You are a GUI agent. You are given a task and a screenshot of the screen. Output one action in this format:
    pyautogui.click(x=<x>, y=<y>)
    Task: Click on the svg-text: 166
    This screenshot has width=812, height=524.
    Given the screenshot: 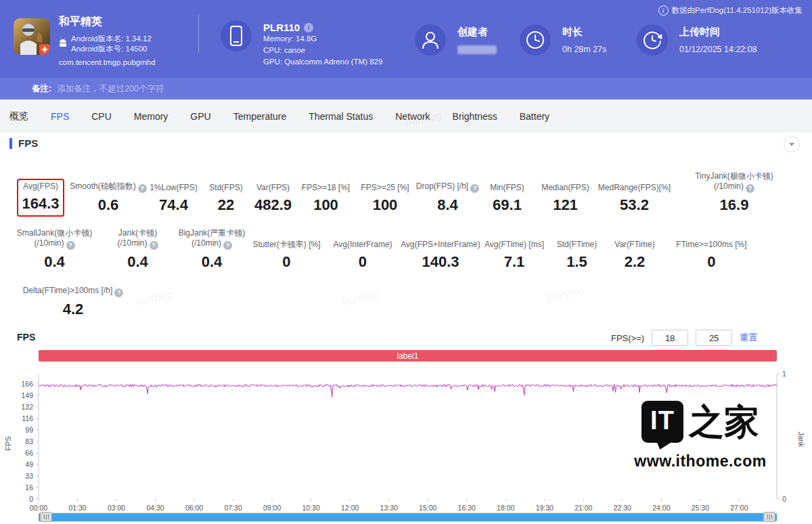 What is the action you would take?
    pyautogui.click(x=27, y=384)
    